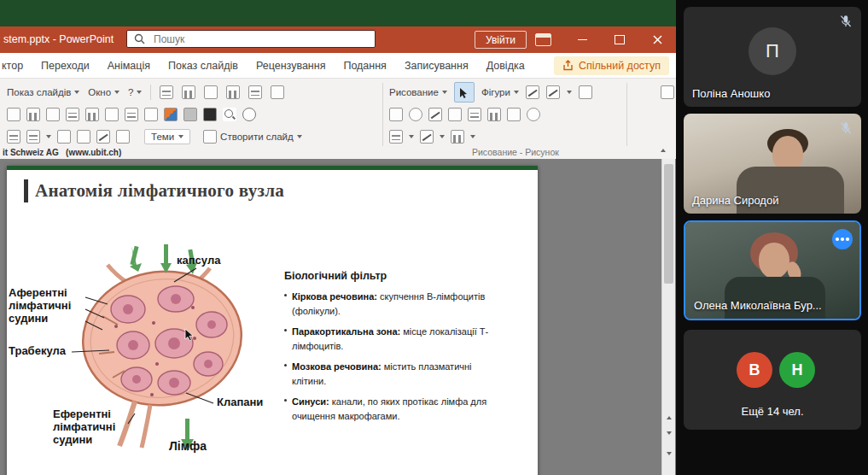  Describe the element at coordinates (396, 374) in the screenshot. I see `bullet-item: Мозкова речовина: містить плазматичні кл…` at that location.